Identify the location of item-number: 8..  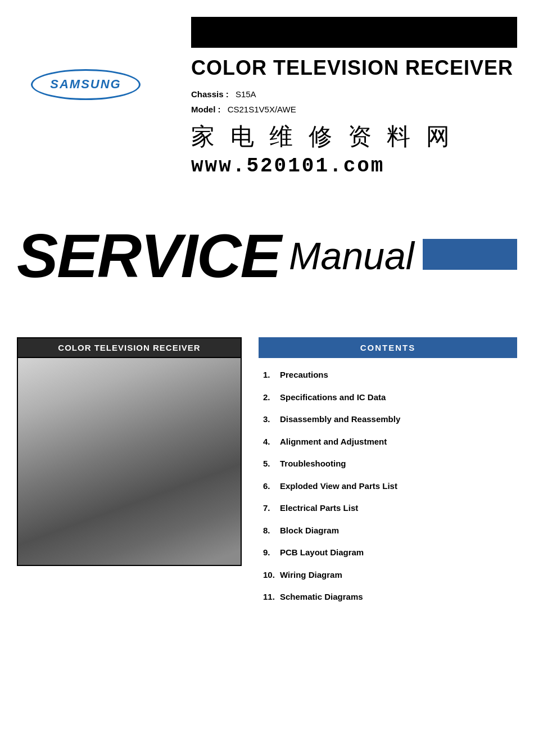
(271, 531).